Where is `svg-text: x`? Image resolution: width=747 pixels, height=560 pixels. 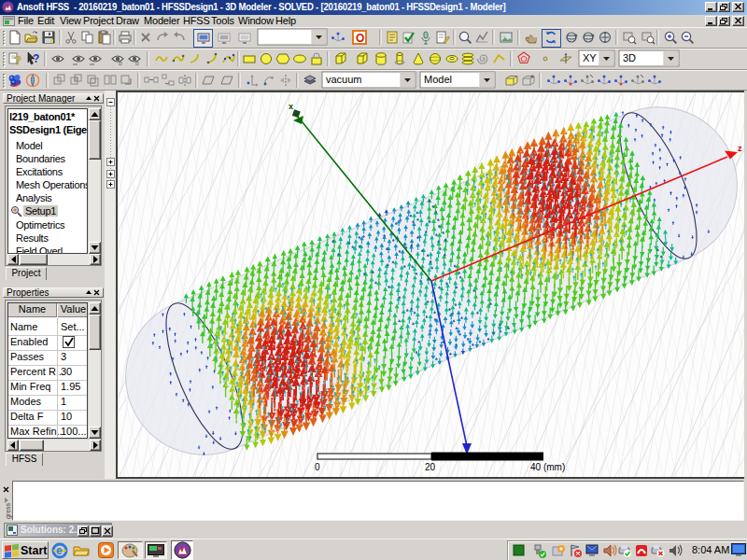
svg-text: x is located at coordinates (291, 106).